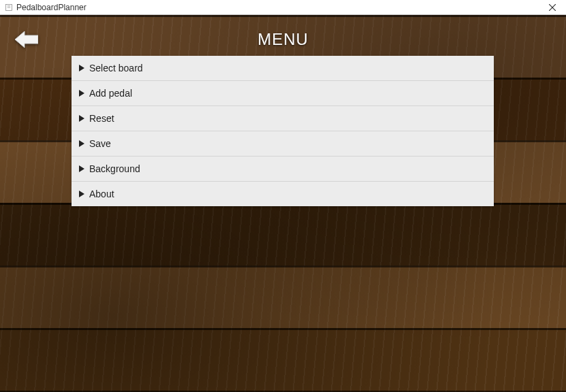 The image size is (566, 392). What do you see at coordinates (116, 68) in the screenshot?
I see `menu-item-label: Select board` at bounding box center [116, 68].